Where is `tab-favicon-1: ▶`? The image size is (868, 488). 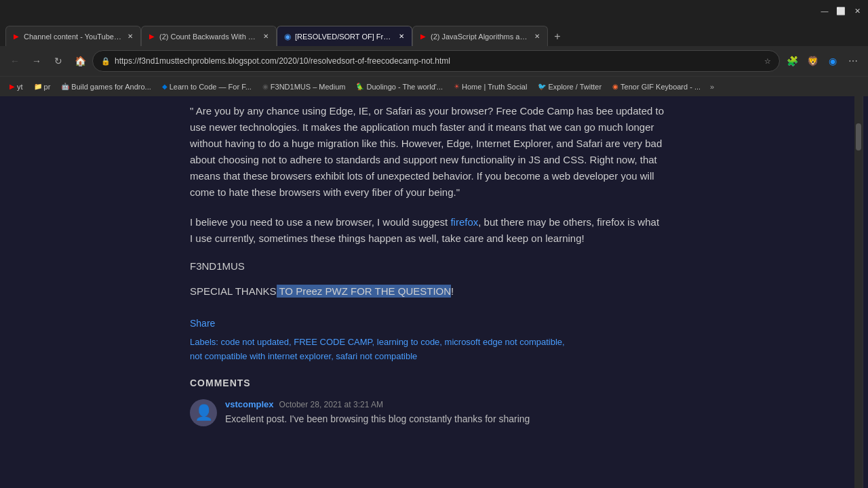
tab-favicon-1: ▶ is located at coordinates (16, 37).